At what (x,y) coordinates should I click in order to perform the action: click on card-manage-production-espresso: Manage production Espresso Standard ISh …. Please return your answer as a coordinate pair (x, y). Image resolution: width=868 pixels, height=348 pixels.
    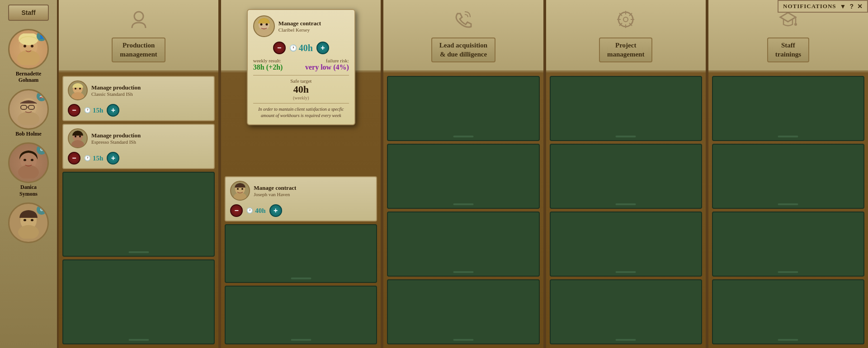
    Looking at the image, I should click on (138, 146).